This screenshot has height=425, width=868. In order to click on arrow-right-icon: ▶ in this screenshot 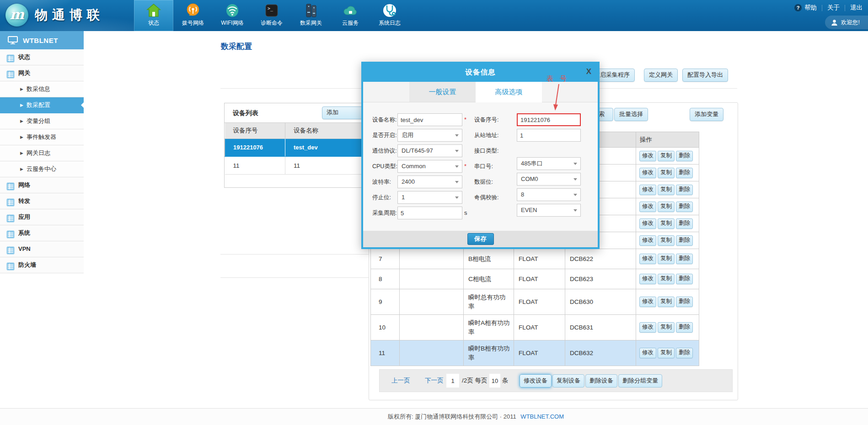, I will do `click(22, 153)`.